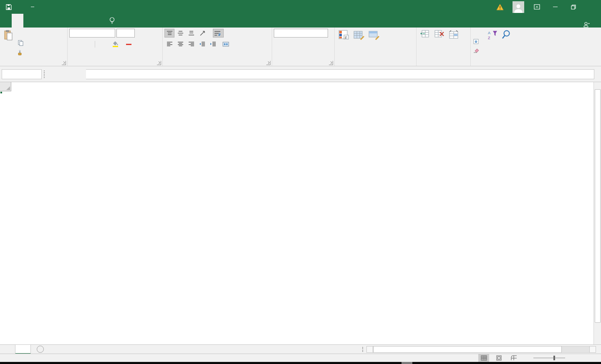 The image size is (601, 364). What do you see at coordinates (492, 44) in the screenshot?
I see `sort-filter-button: AZ` at bounding box center [492, 44].